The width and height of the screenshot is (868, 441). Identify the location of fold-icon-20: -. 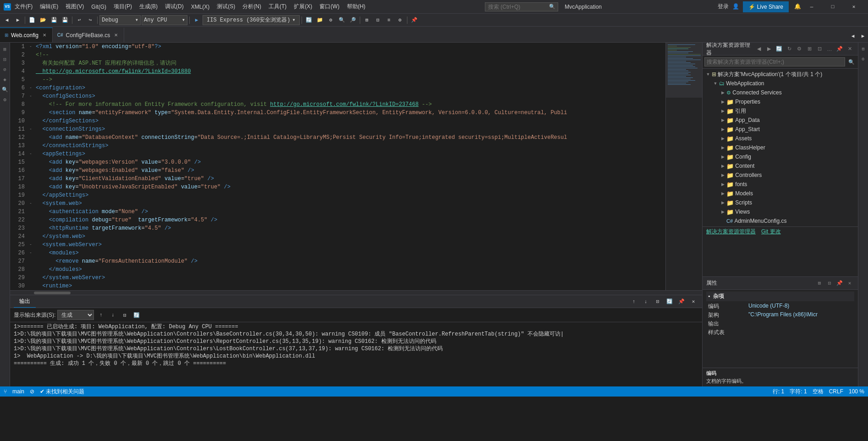
(31, 204).